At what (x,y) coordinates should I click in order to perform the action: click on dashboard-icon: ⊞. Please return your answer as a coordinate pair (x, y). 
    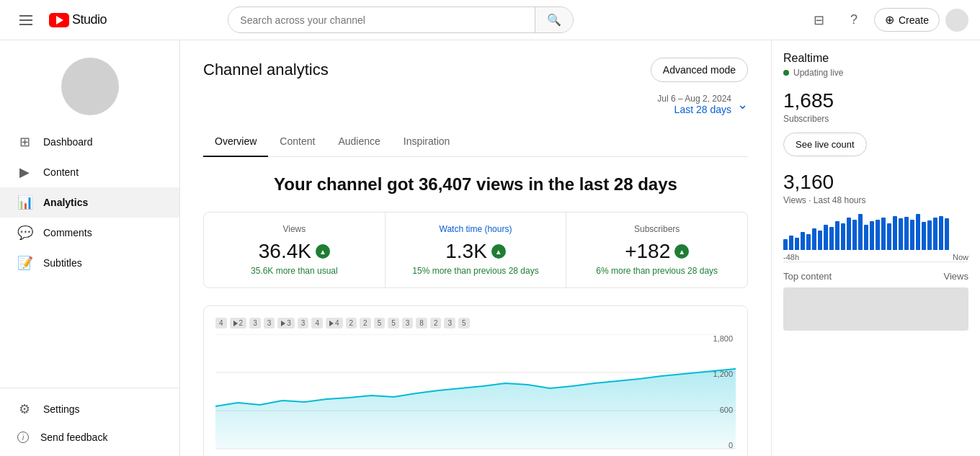
    Looking at the image, I should click on (24, 142).